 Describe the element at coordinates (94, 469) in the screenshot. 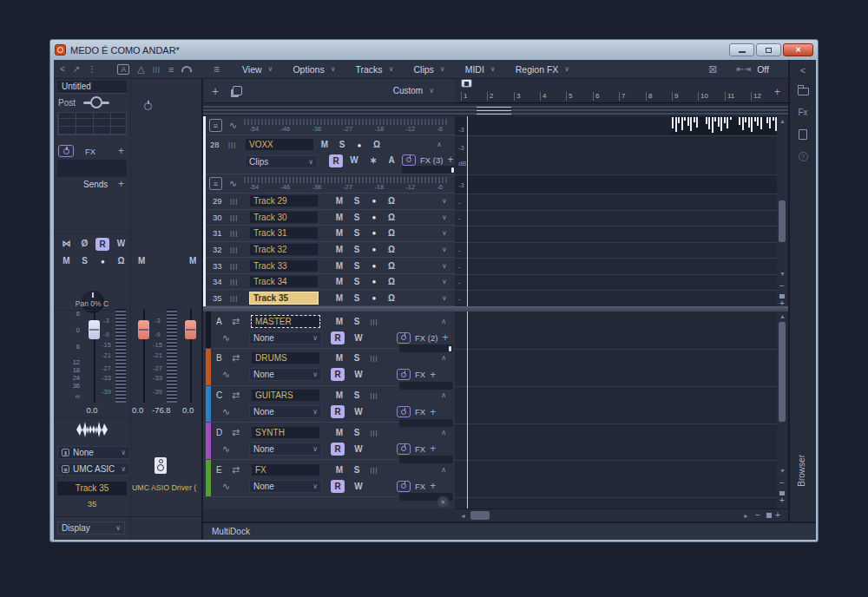

I see `output-dropdown: ◉ UMC ASIC∨` at that location.